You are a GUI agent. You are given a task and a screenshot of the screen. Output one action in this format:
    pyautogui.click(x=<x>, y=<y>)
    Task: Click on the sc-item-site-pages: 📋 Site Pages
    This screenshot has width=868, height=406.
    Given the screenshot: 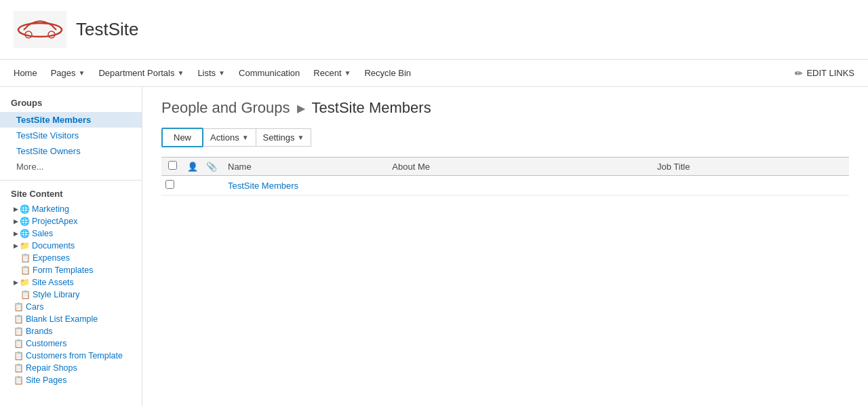 What is the action you would take?
    pyautogui.click(x=71, y=380)
    